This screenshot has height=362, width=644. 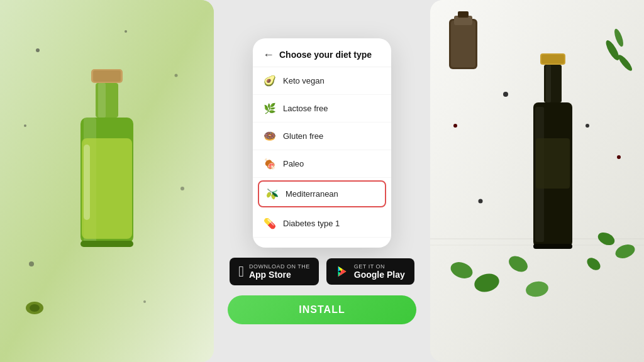 What do you see at coordinates (270, 136) in the screenshot?
I see `gluten-free-icon: 🍩` at bounding box center [270, 136].